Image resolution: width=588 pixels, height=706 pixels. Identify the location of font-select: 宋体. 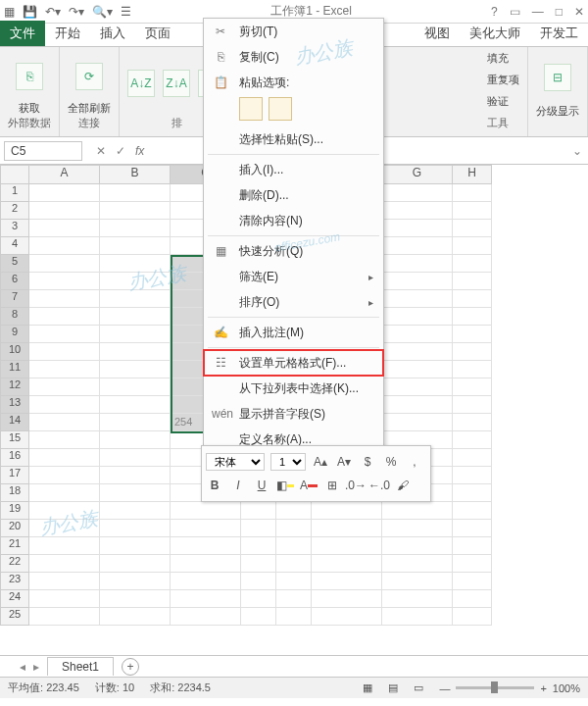
(235, 462).